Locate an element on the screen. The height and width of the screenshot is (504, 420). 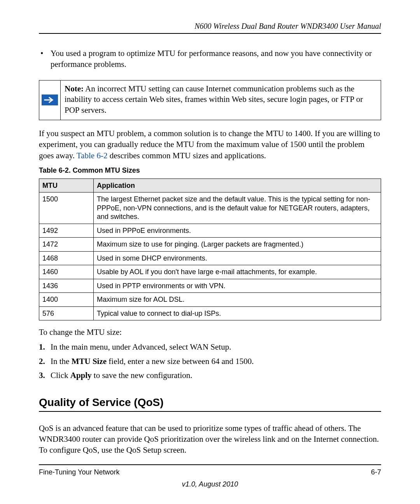
section-heading-qos: Quality of Service (QoS) is located at coordinates (210, 404).